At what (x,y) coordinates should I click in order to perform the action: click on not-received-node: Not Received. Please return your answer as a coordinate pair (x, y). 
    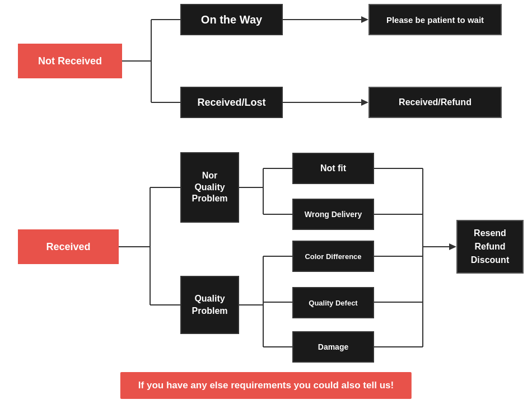
    Looking at the image, I should click on (70, 61).